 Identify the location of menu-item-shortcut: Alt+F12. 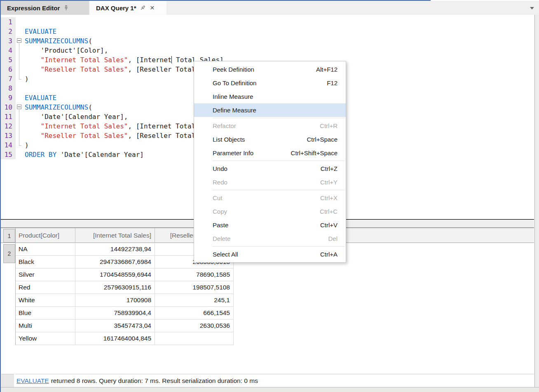
(327, 69).